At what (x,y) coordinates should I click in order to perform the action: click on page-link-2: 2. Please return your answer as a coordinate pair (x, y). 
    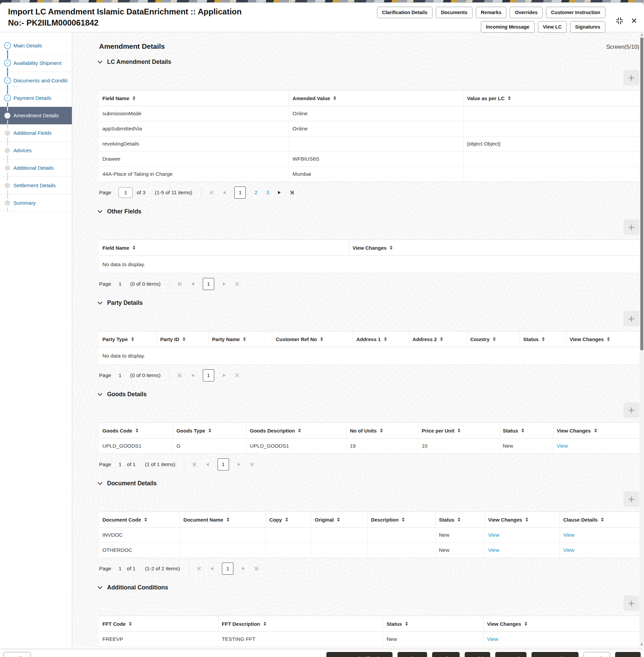
    Looking at the image, I should click on (256, 193).